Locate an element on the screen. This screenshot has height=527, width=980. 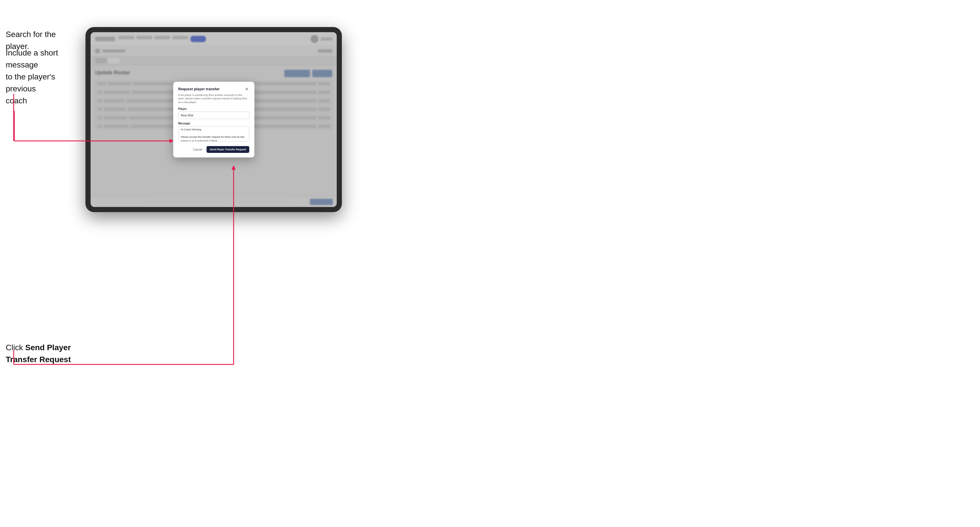
modal-title: Request player transfer is located at coordinates (199, 89).